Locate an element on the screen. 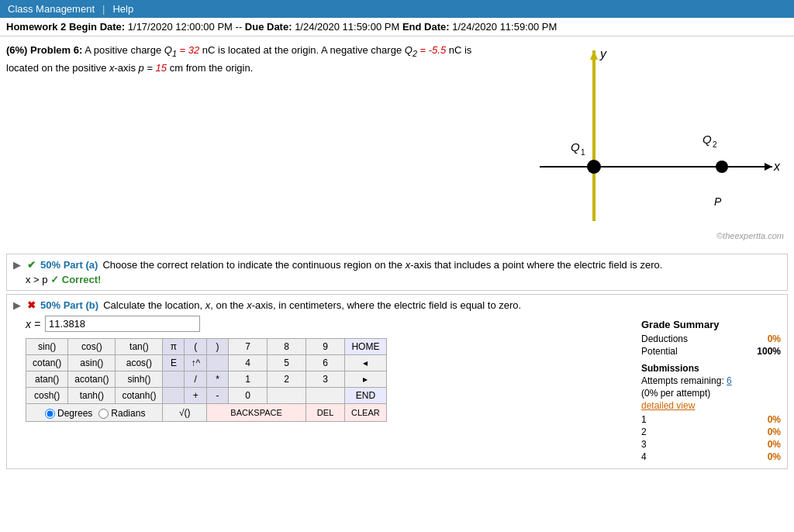  calc-2: 2 is located at coordinates (287, 380).